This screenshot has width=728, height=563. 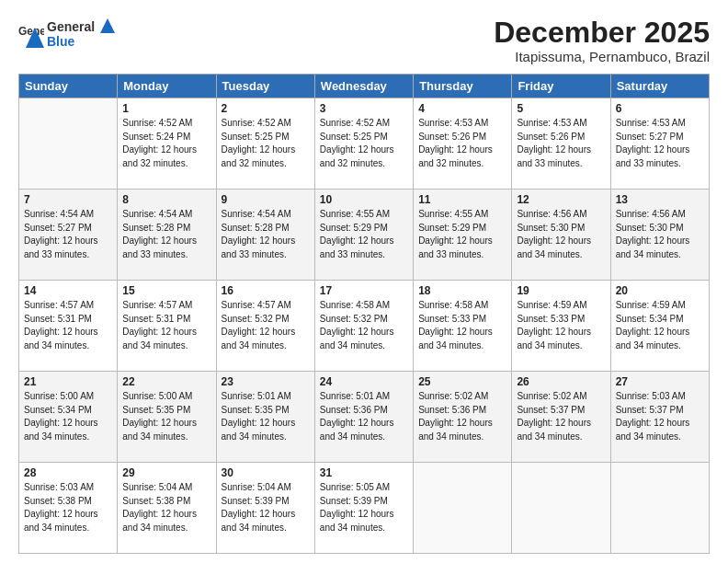 I want to click on table-row: 9Sunrise: 4:54 AMSunset: 5:28 PMDaylight…, so click(x=265, y=236).